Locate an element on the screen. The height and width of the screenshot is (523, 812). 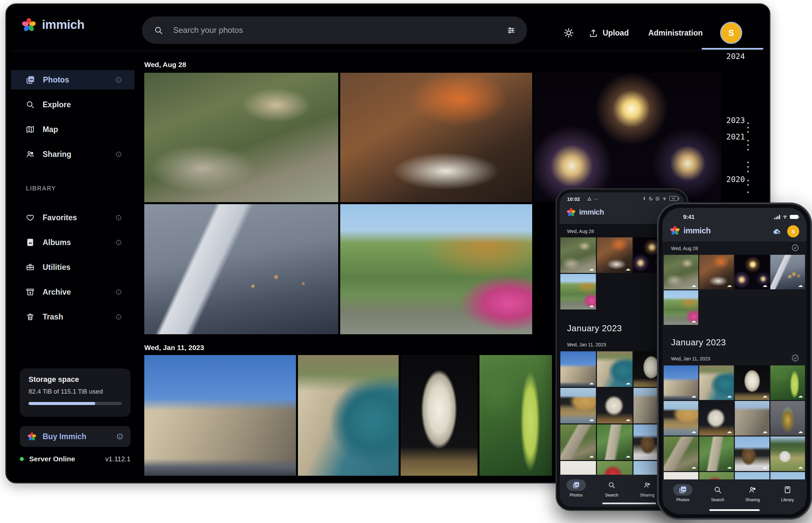
app-logo: immich is located at coordinates (53, 25).